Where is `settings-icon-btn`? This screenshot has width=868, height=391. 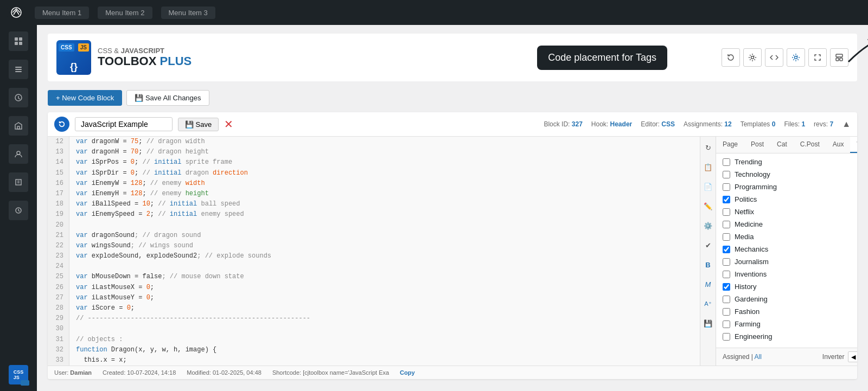
settings-icon-btn is located at coordinates (752, 57).